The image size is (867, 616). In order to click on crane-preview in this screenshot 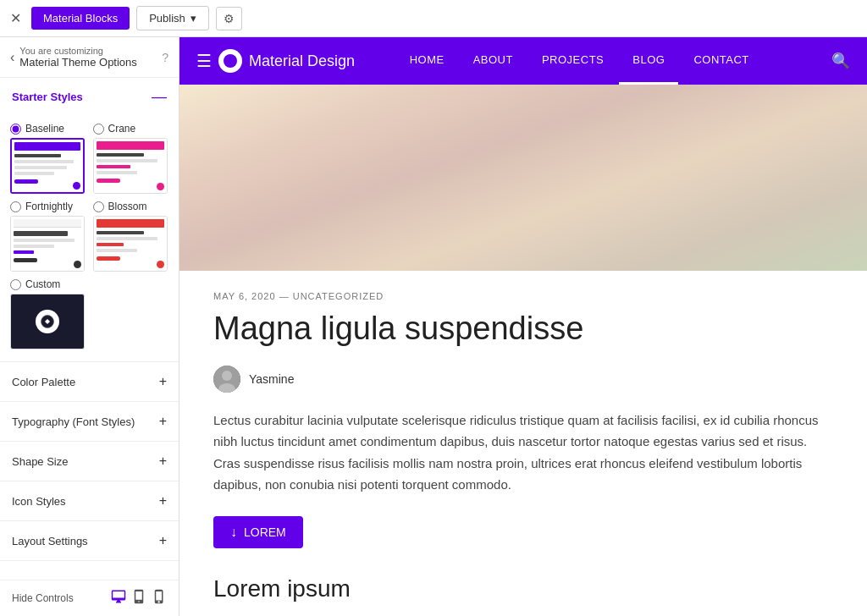, I will do `click(130, 166)`.